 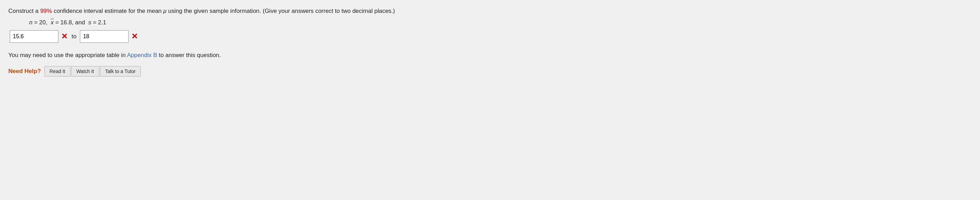 What do you see at coordinates (314, 22) in the screenshot?
I see `params-line: n = 20, x = 16.8, and s = 2.1` at bounding box center [314, 22].